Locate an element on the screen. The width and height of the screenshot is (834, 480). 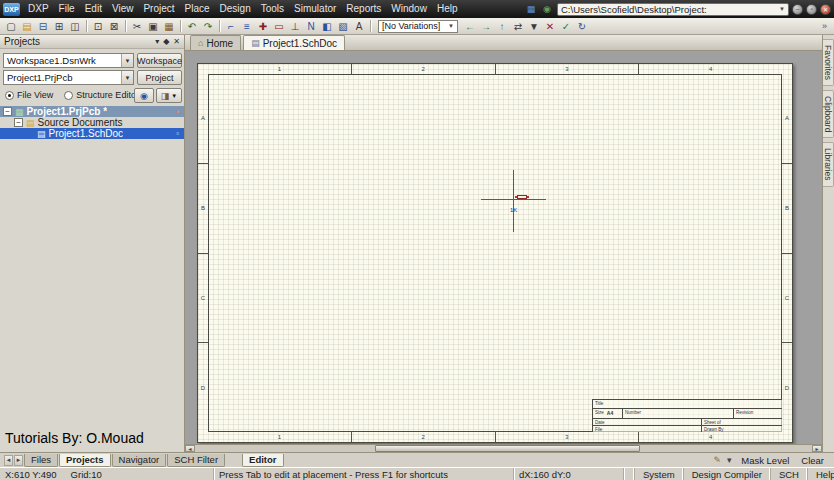
place-sheet-symbol-icon: ▧ is located at coordinates (343, 26).